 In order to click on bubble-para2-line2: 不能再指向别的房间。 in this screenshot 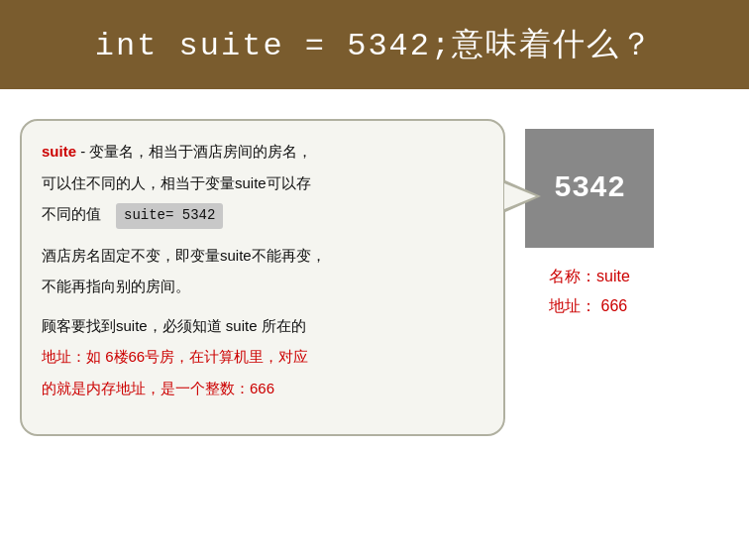, I will do `click(263, 286)`.